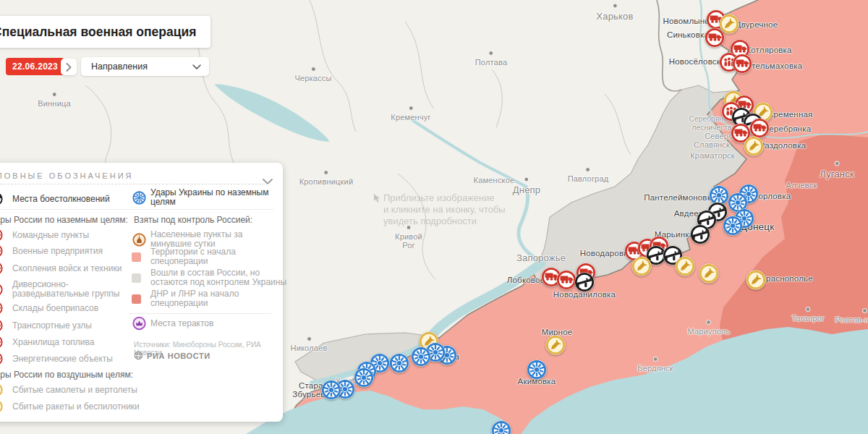  What do you see at coordinates (67, 375) in the screenshot?
I see `legend-section: Удары России по воздушным целям:` at bounding box center [67, 375].